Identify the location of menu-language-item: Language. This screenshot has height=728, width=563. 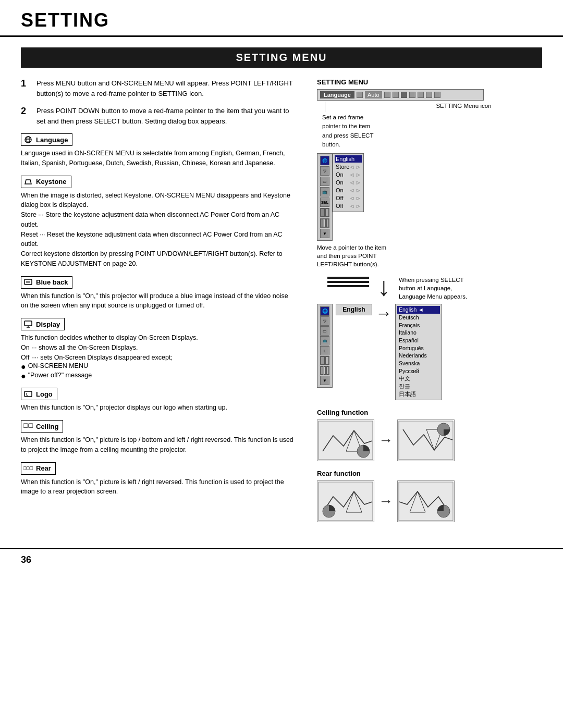
(337, 95).